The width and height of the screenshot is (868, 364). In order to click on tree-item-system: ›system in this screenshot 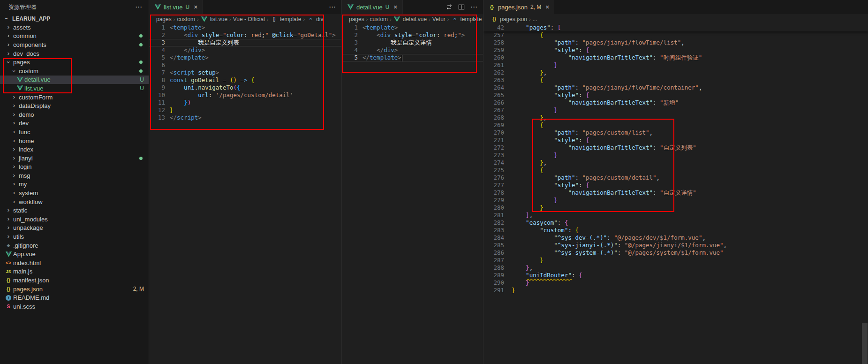, I will do `click(74, 193)`.